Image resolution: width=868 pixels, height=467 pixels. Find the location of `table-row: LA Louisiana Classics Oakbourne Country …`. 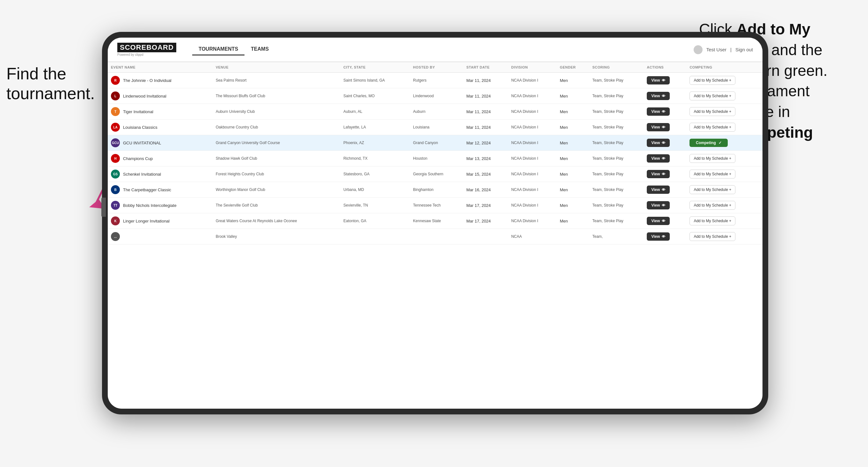

table-row: LA Louisiana Classics Oakbourne Country … is located at coordinates (435, 127).